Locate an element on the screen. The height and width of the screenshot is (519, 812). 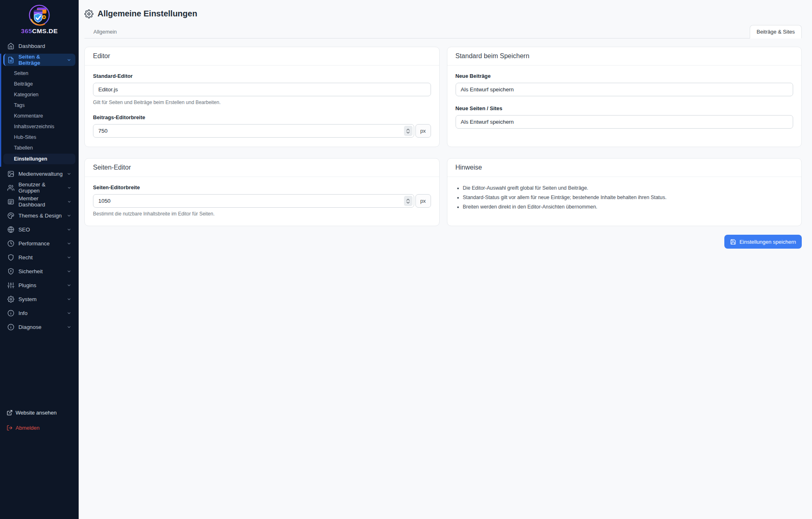
neue-beitraege-select: Als Entwurf speichern is located at coordinates (624, 89).